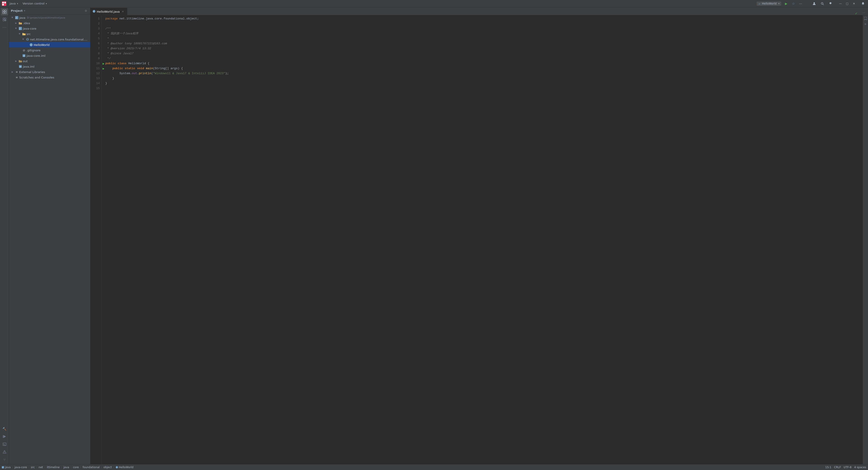 The height and width of the screenshot is (470, 868). I want to click on ext-libs-label: External Libraries, so click(32, 72).